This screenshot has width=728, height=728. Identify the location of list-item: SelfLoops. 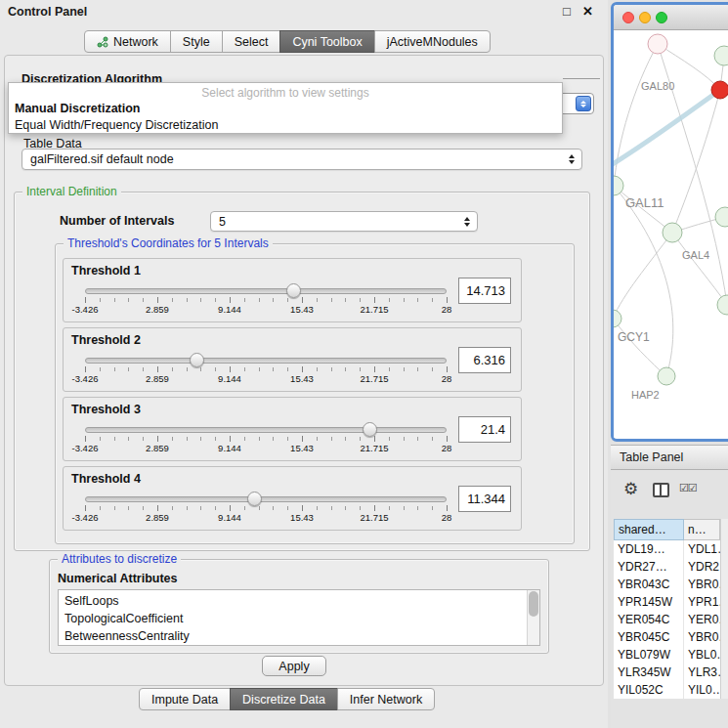
(299, 600).